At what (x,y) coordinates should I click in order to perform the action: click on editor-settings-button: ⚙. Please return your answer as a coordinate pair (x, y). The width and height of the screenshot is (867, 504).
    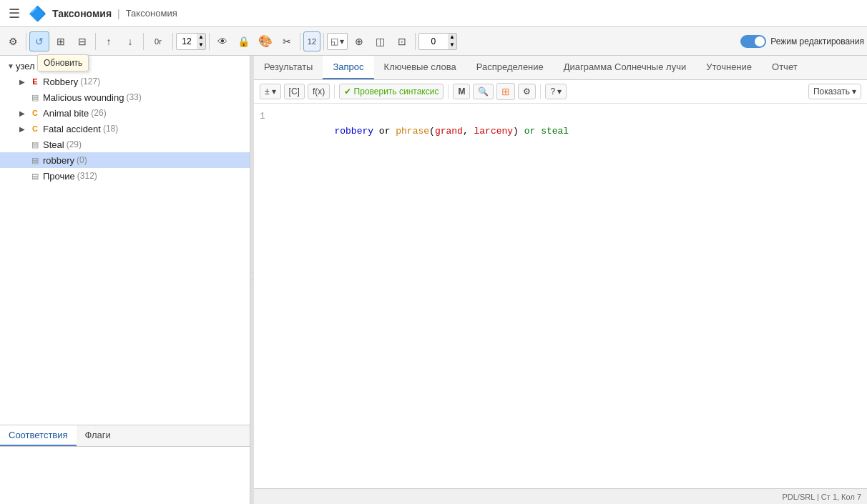
    Looking at the image, I should click on (526, 92).